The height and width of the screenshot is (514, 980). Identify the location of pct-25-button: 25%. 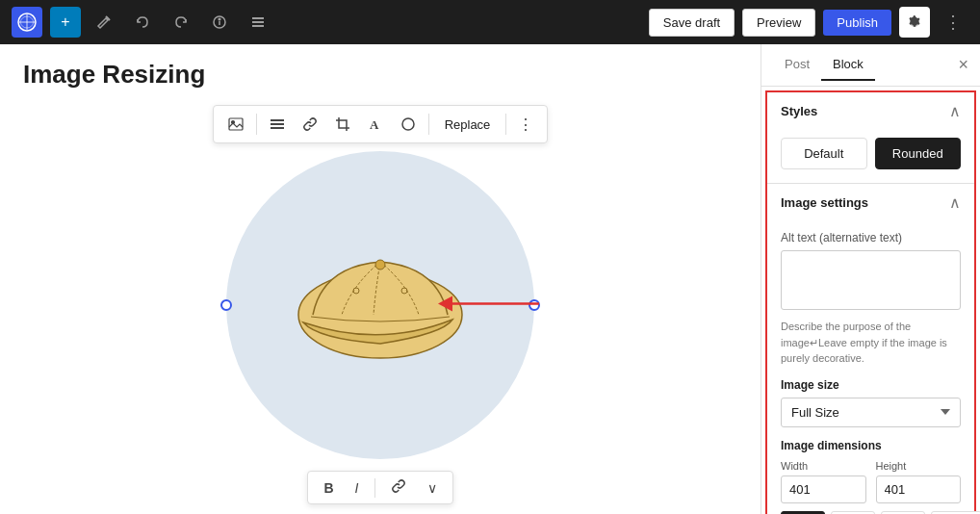
(803, 513).